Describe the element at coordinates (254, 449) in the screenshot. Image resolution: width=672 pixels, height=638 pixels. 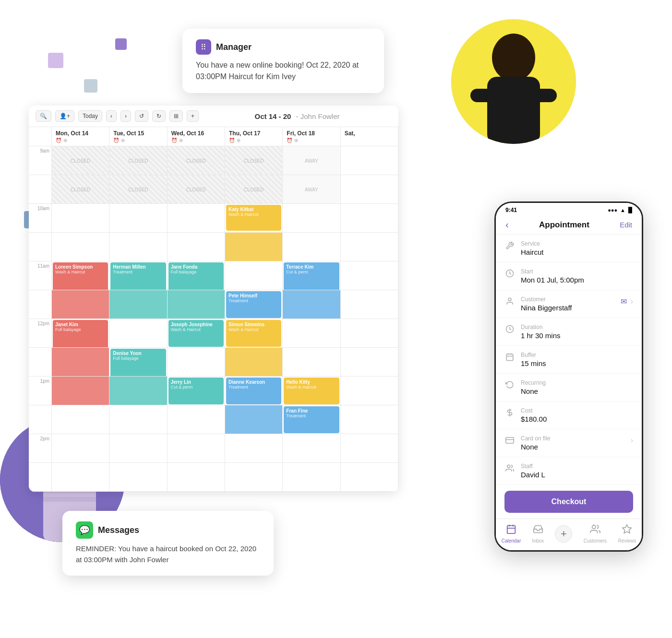
I see `cell-thu-2pm` at that location.